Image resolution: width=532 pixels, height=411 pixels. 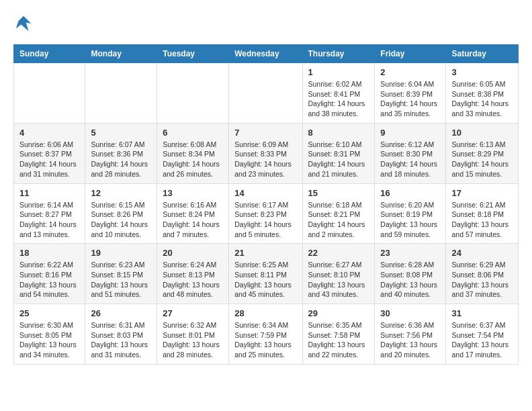 What do you see at coordinates (339, 355) in the screenshot?
I see `day-info: and 22 minutes.` at bounding box center [339, 355].